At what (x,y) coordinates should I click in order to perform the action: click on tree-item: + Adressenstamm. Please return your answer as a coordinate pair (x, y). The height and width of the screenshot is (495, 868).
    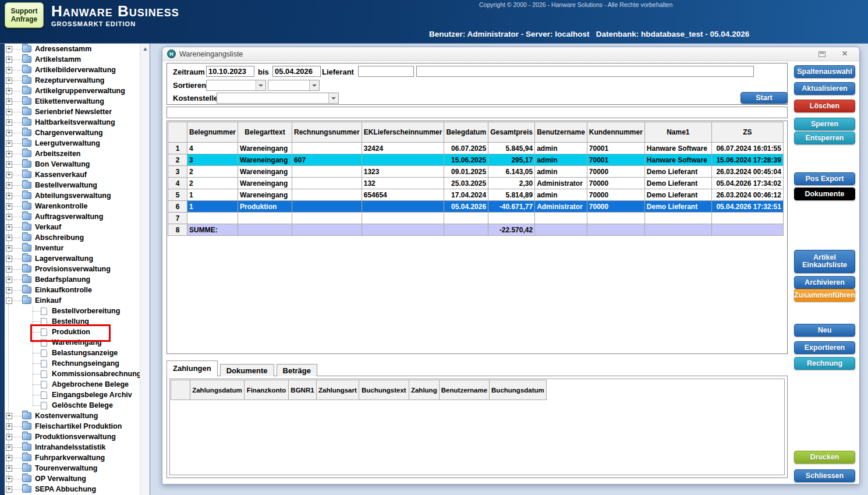
    Looking at the image, I should click on (72, 49).